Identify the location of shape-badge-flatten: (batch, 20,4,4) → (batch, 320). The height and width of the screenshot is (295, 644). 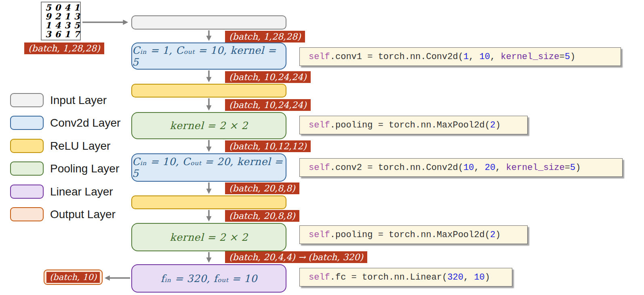
(296, 257).